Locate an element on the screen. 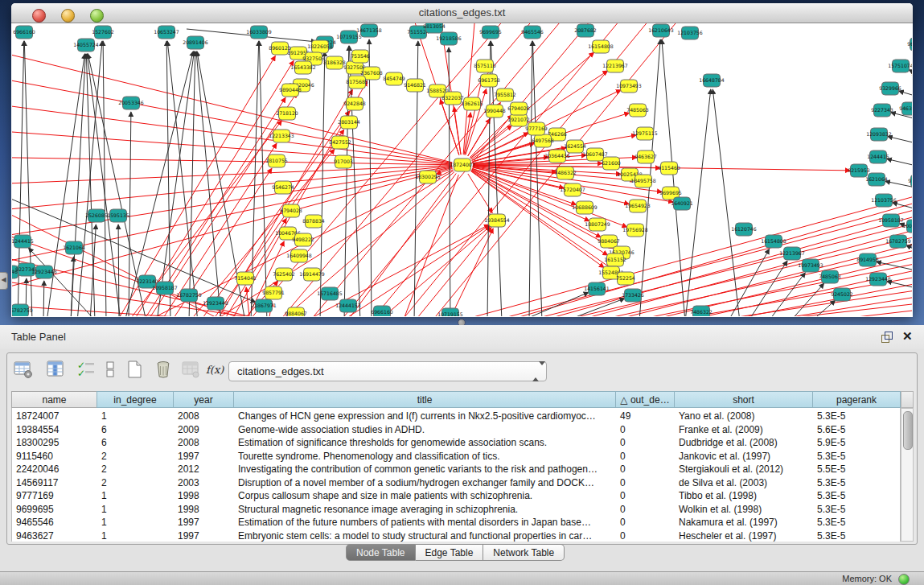 The image size is (924, 585). table-cell: 9465546 is located at coordinates (54, 523).